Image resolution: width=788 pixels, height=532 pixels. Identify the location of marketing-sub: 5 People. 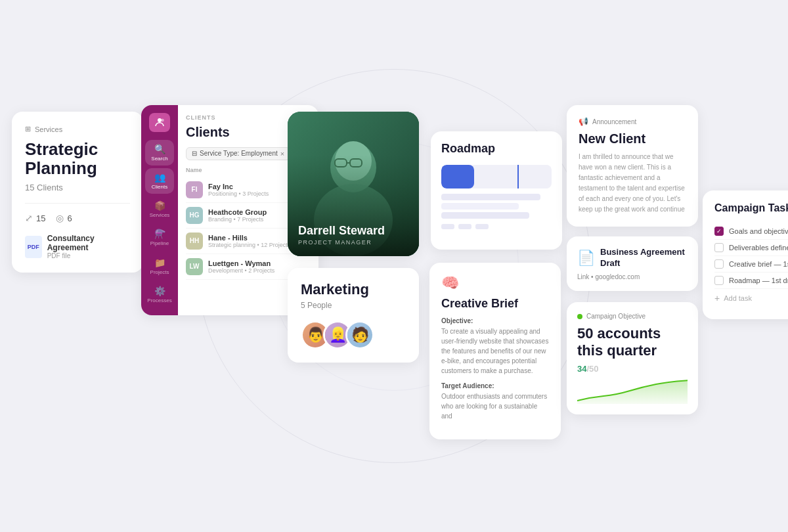
(353, 305).